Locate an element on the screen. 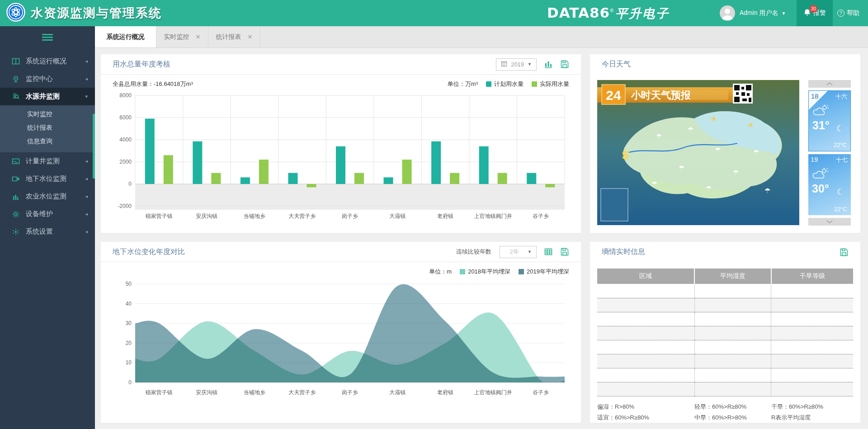  day-number: 19 is located at coordinates (815, 159).